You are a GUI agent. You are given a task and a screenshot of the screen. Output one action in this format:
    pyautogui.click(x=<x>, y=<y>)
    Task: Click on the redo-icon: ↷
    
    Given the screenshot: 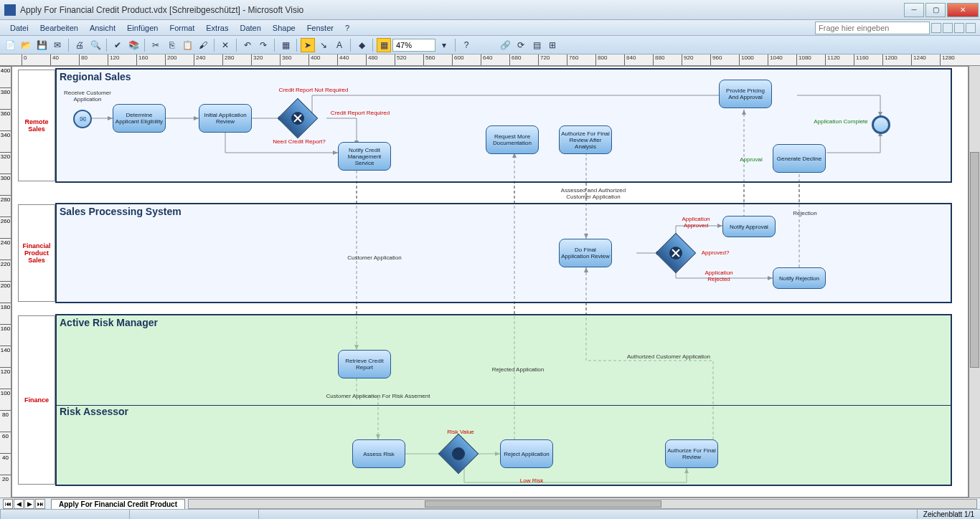 What is the action you would take?
    pyautogui.click(x=263, y=45)
    